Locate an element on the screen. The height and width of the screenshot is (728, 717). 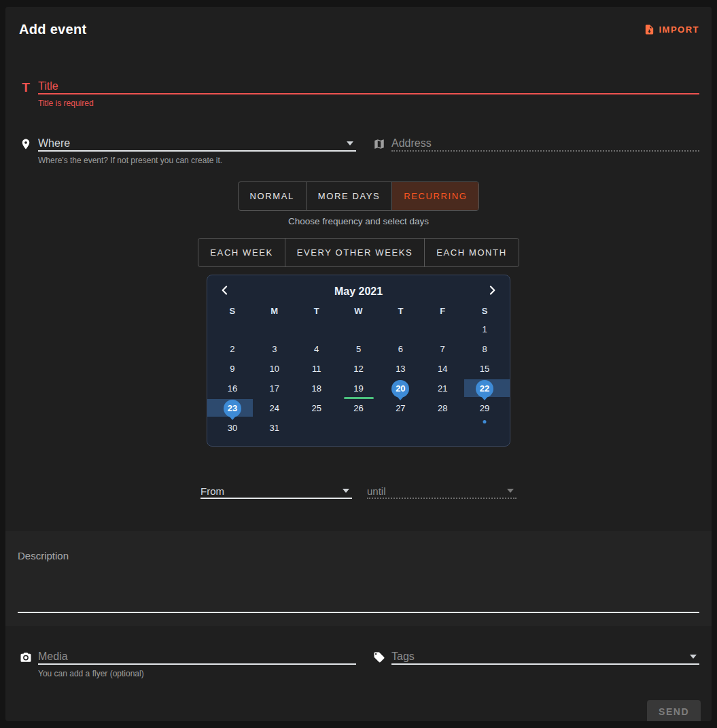
day-number: 14 is located at coordinates (442, 368).